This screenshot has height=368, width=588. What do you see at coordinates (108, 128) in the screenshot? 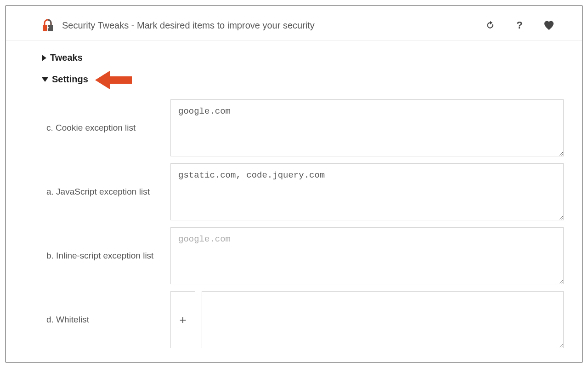
I see `field-label: c. Cookie exception list` at bounding box center [108, 128].